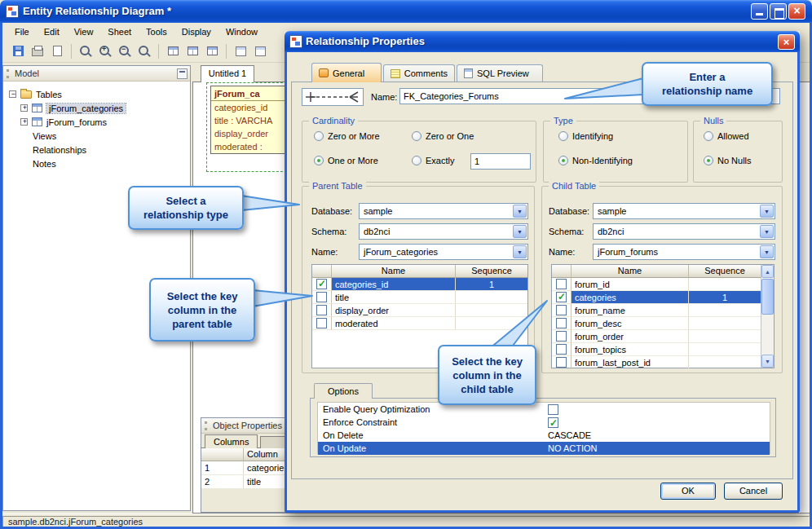 This screenshot has height=529, width=812. Describe the element at coordinates (157, 32) in the screenshot. I see `menu-tools: Tools` at that location.